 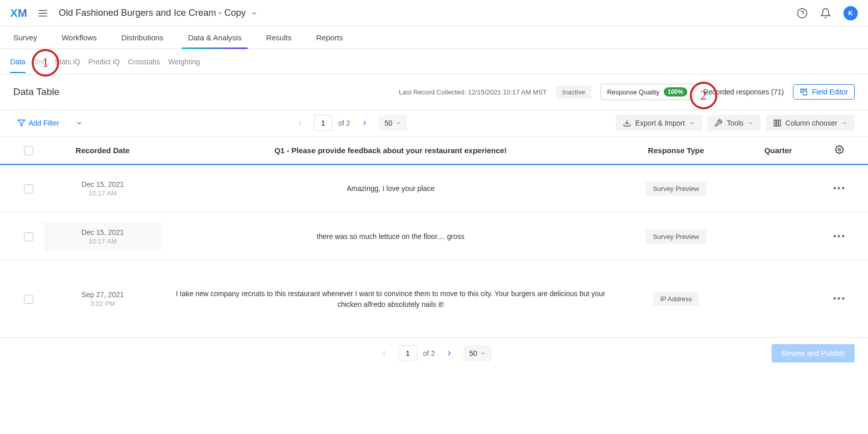 What do you see at coordinates (330, 38) in the screenshot?
I see `tab-reports: Reports` at bounding box center [330, 38].